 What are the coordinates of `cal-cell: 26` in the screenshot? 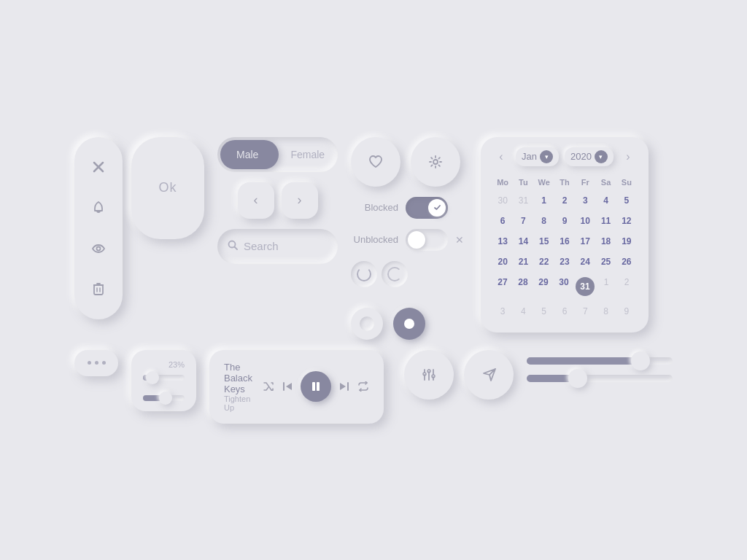 It's located at (627, 262).